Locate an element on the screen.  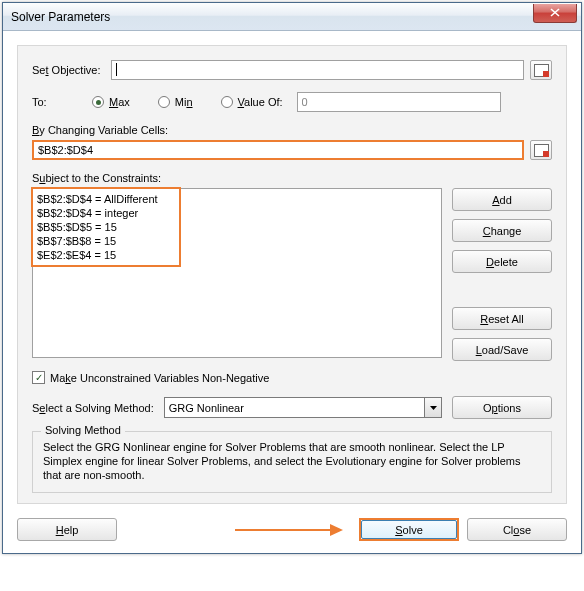
load-save-button: Load/Save is located at coordinates (502, 350).